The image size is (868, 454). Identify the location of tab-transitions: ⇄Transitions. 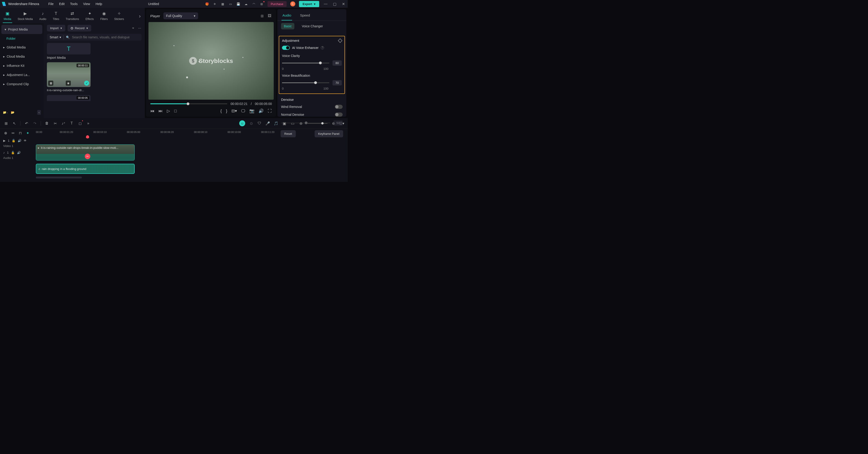
(72, 16).